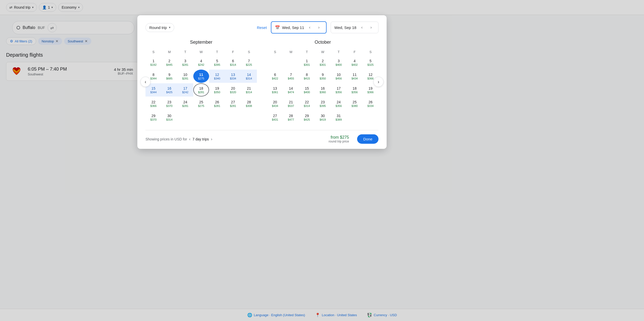 The width and height of the screenshot is (644, 321). I want to click on done-button: Done, so click(368, 139).